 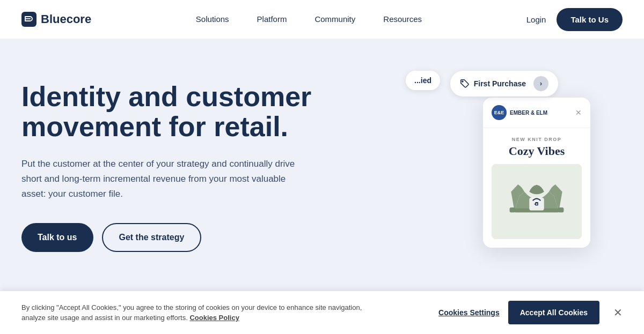 I want to click on email-card-body: NEW KNIT DROP Cozy Vibes, so click(x=537, y=188).